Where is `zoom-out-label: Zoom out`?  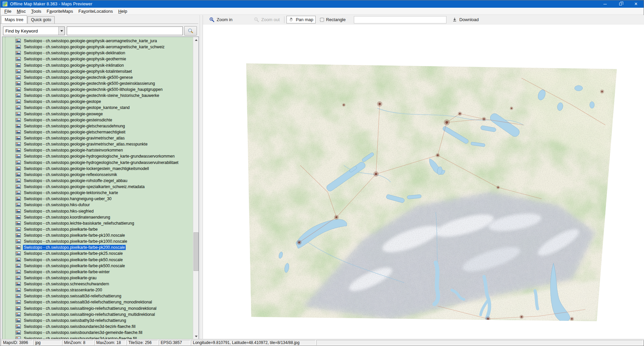 zoom-out-label: Zoom out is located at coordinates (270, 19).